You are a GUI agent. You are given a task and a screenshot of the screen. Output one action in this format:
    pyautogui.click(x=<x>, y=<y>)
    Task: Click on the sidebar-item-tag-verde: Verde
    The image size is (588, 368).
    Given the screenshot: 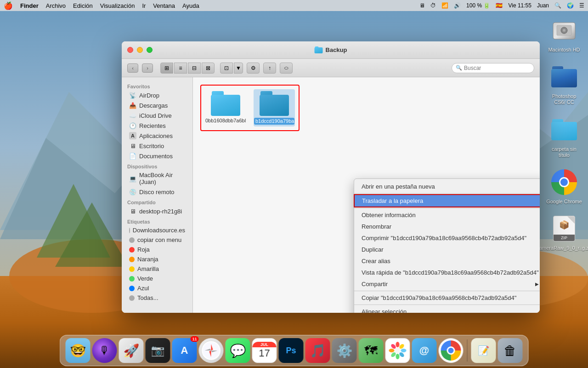 What is the action you would take?
    pyautogui.click(x=157, y=279)
    